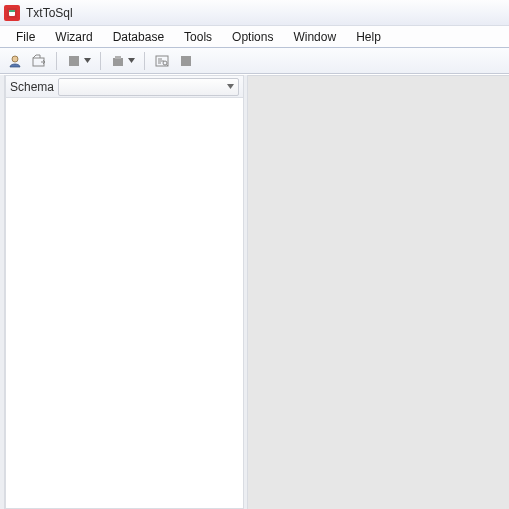 The height and width of the screenshot is (509, 509). Describe the element at coordinates (186, 61) in the screenshot. I see `execute-button` at that location.